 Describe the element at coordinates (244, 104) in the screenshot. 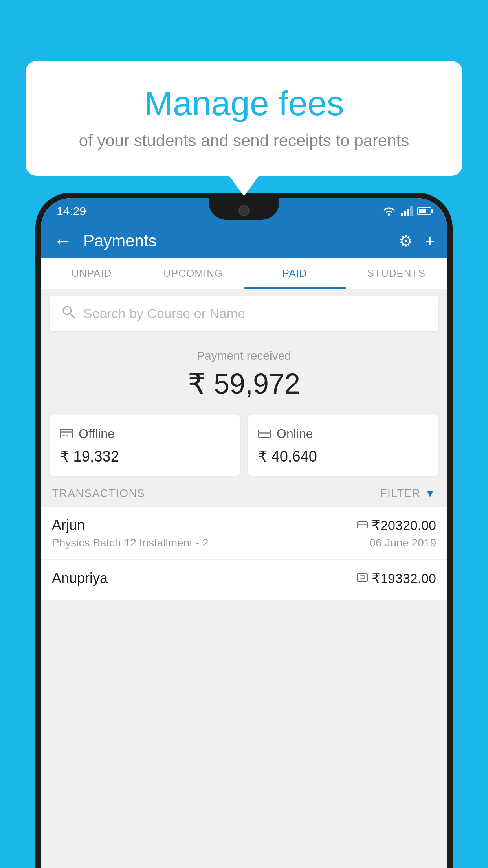

I see `bubble-title: Manage fees` at that location.